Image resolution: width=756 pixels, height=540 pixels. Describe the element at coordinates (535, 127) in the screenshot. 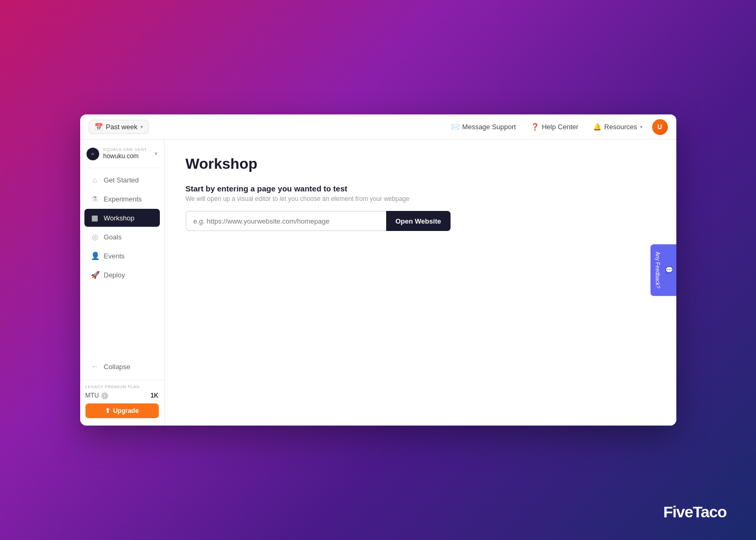

I see `help-icon: ❓` at that location.